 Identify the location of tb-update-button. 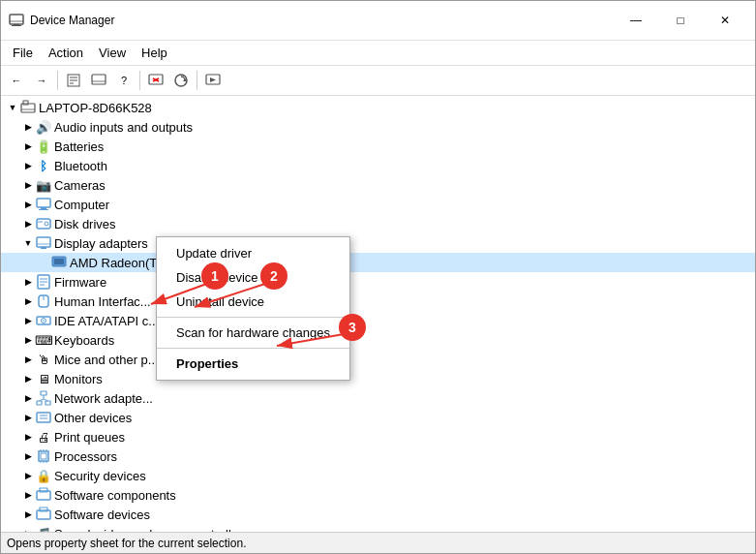
(99, 80).